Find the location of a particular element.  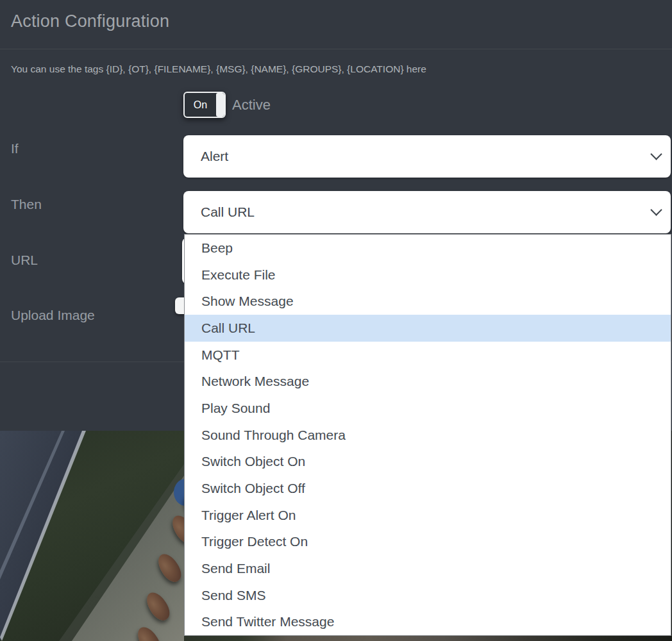

dropdown-option-switch-object-off: Switch Object Off is located at coordinates (428, 488).